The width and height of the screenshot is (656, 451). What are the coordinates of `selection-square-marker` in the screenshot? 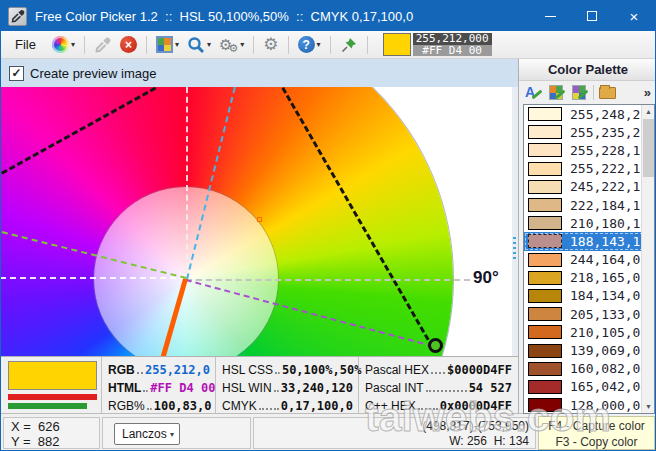 It's located at (260, 220).